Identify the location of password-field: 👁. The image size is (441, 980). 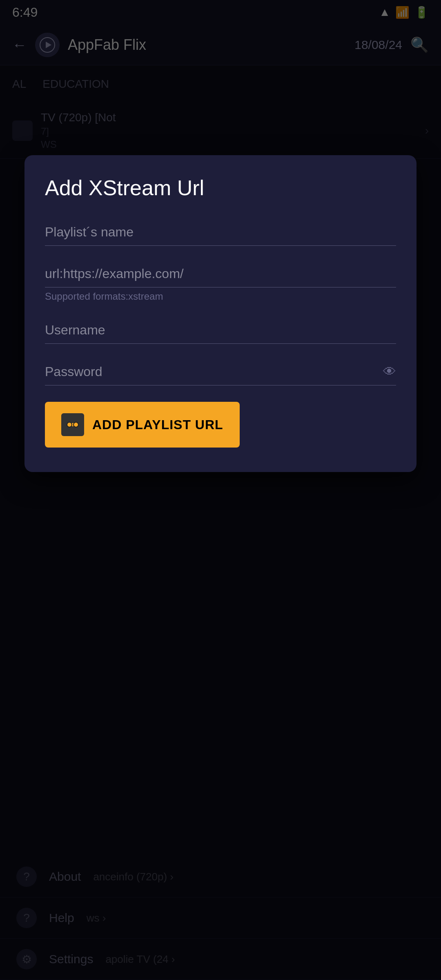
(220, 373).